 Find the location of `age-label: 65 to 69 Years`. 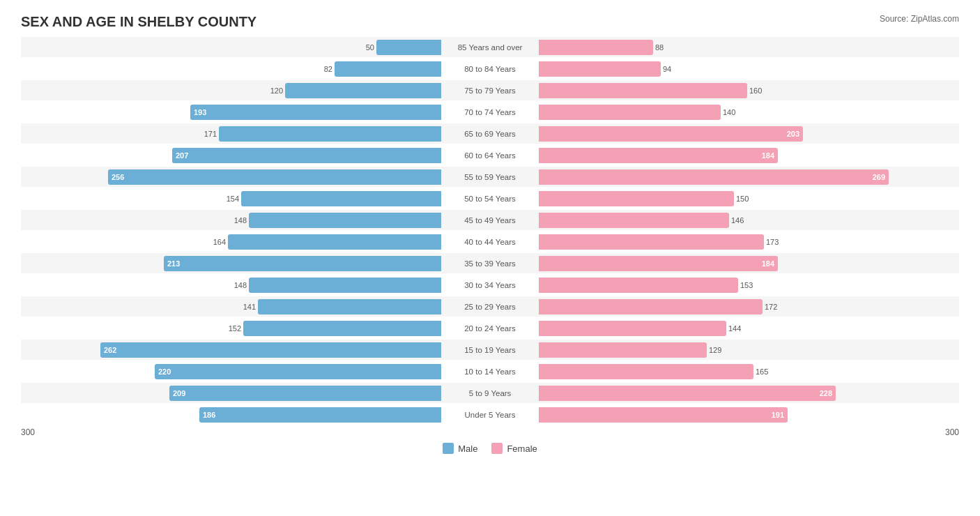

age-label: 65 to 69 Years is located at coordinates (490, 134).